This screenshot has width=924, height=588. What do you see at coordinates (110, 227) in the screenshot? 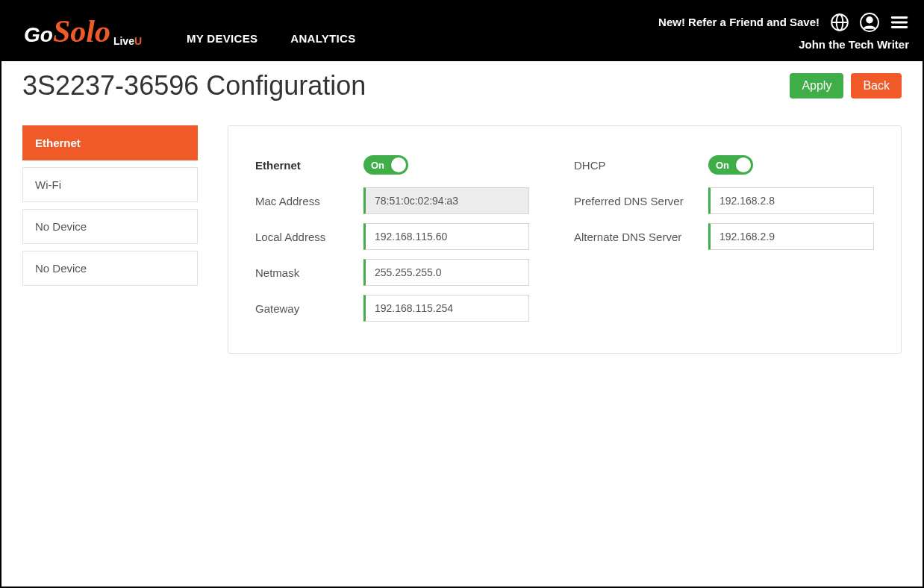
I see `sidebar-item-nodevice-1: No Device` at bounding box center [110, 227].